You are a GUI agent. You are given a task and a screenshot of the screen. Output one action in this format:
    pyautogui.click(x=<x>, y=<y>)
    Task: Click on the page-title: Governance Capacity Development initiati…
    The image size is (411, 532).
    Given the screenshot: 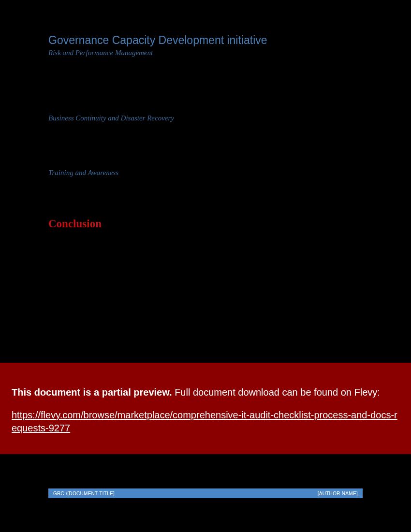 What is the action you would take?
    pyautogui.click(x=206, y=41)
    